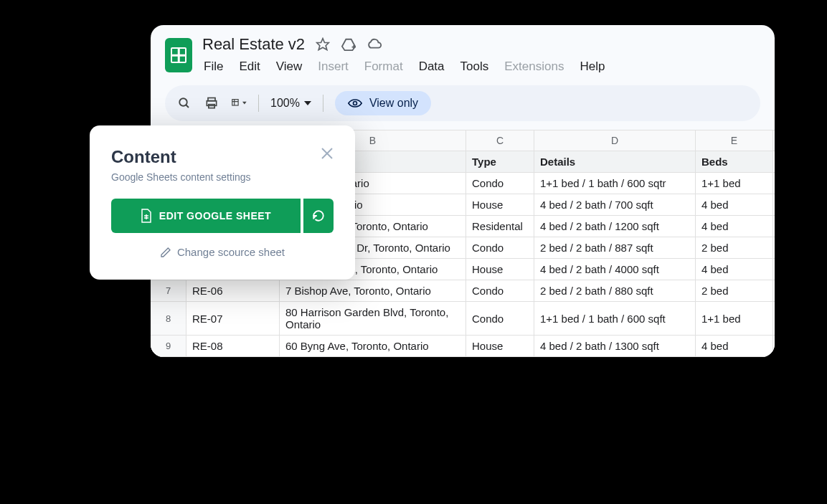  What do you see at coordinates (333, 67) in the screenshot?
I see `menu-insert: Insert` at bounding box center [333, 67].